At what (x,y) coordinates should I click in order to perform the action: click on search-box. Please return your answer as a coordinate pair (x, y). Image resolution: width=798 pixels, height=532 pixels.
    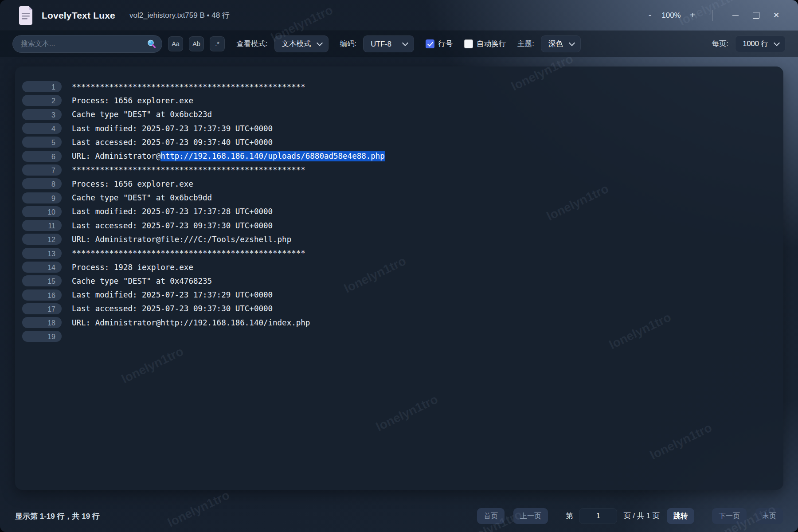
    Looking at the image, I should click on (87, 44).